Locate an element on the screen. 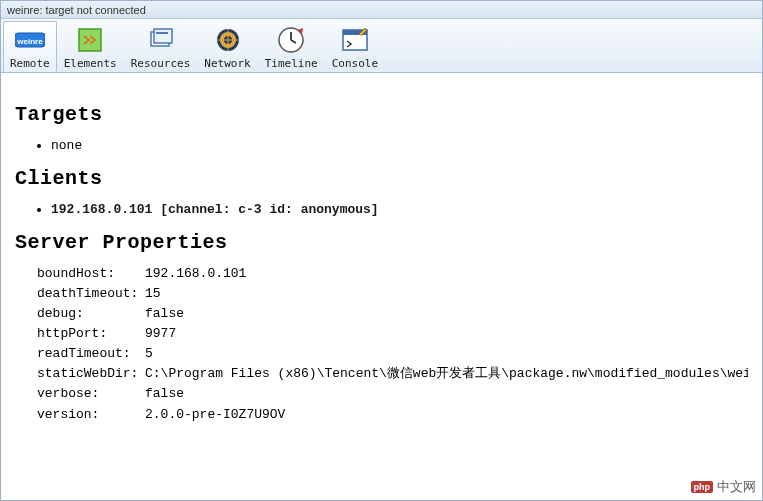  console-icon is located at coordinates (355, 40).